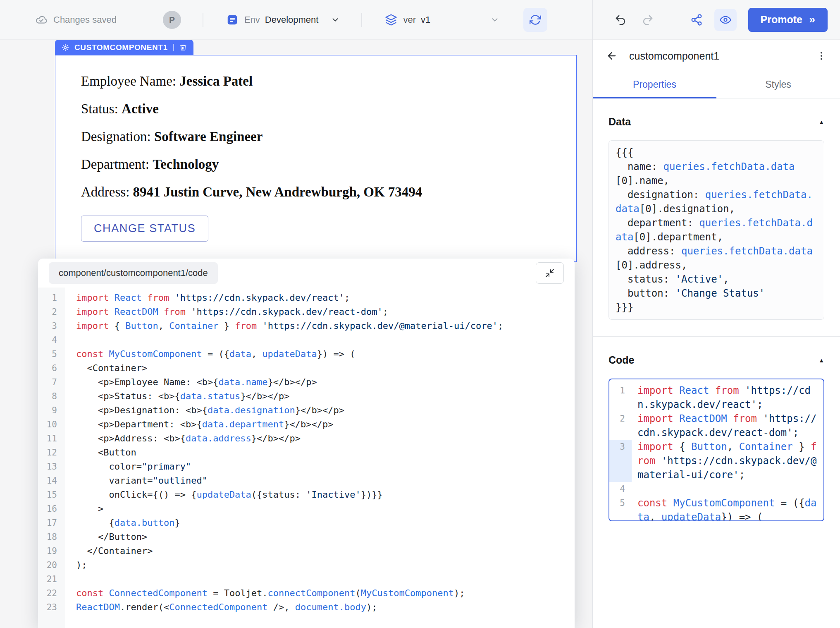  Describe the element at coordinates (716, 230) in the screenshot. I see `data-code-input: {{{ name: queries.fetchData.data[0].name…` at that location.